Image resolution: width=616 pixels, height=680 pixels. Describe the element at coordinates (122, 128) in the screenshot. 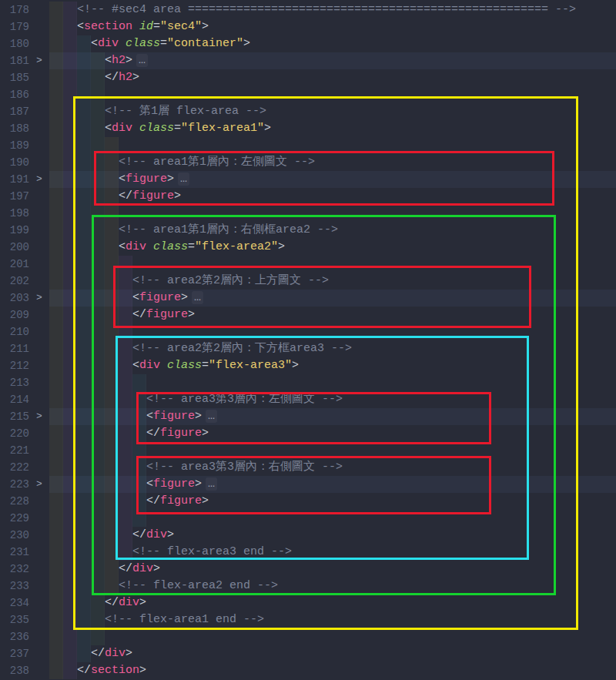

I see `token-tag: div` at that location.